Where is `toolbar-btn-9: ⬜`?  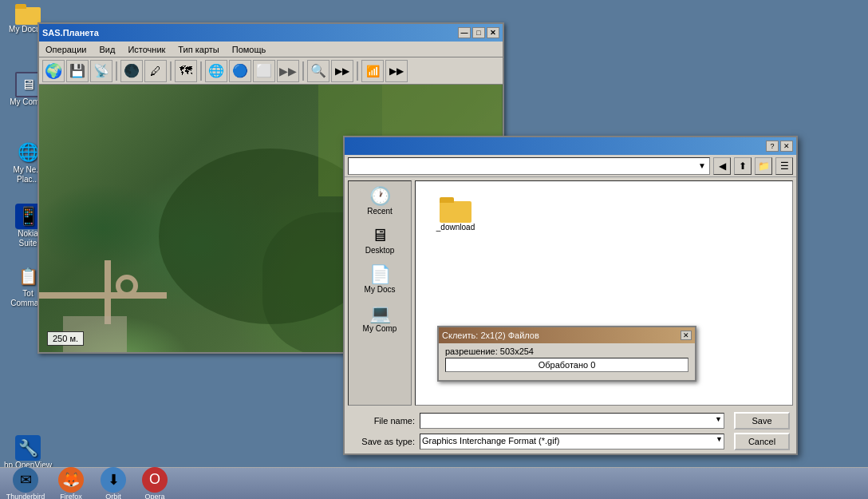
toolbar-btn-9: ⬜ is located at coordinates (264, 71).